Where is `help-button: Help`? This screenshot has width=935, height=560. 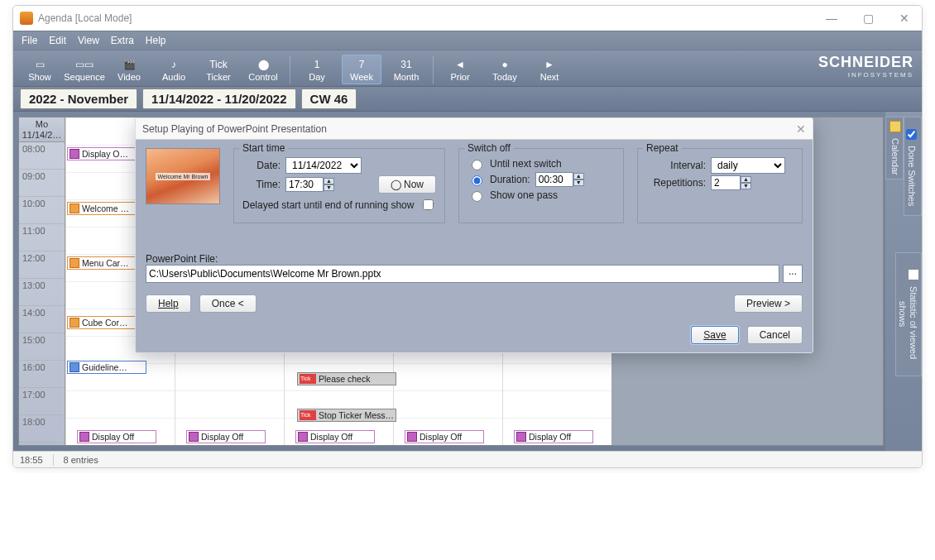
help-button: Help is located at coordinates (169, 304).